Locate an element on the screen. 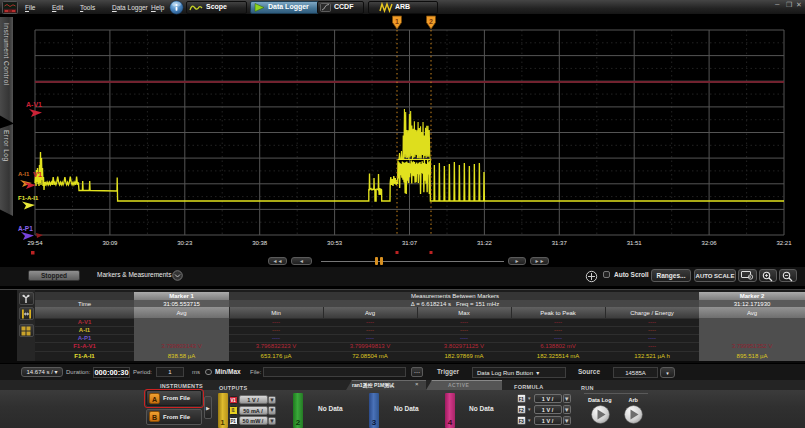  svg-text: A-I1 is located at coordinates (24, 174).